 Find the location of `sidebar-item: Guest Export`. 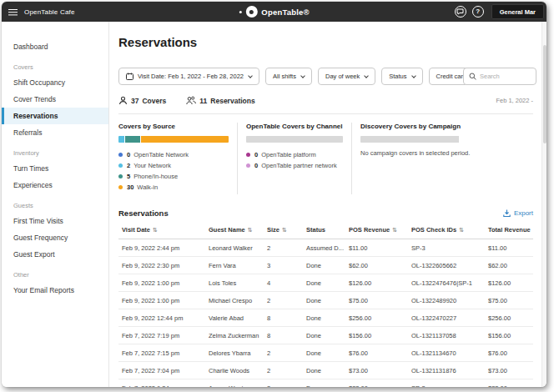

sidebar-item: Guest Export is located at coordinates (55, 254).